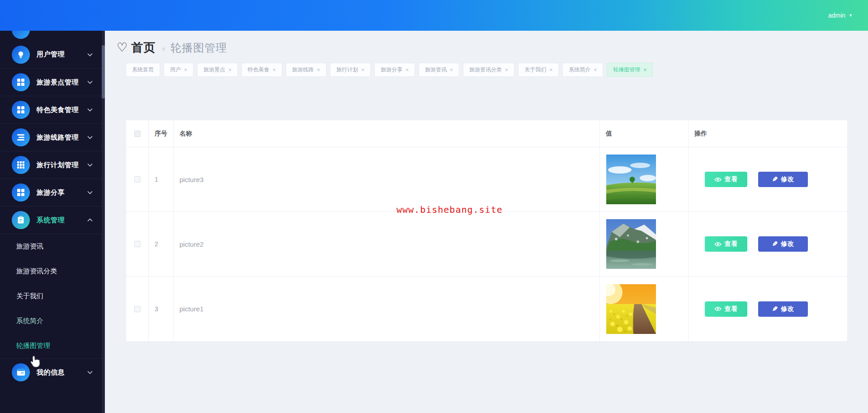  I want to click on column-header-actions: 操作, so click(768, 134).